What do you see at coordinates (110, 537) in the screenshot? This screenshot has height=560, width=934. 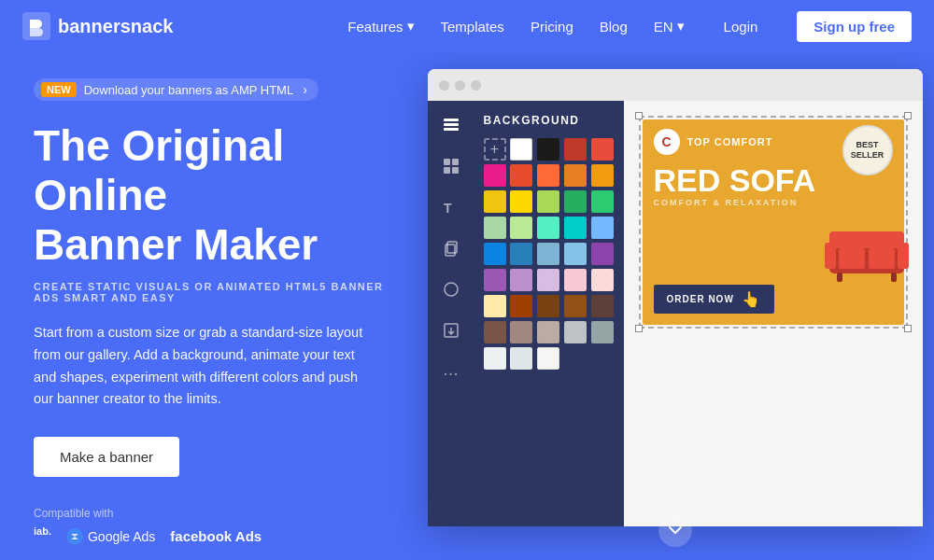 I see `google-ads-logo: Google Ads` at bounding box center [110, 537].